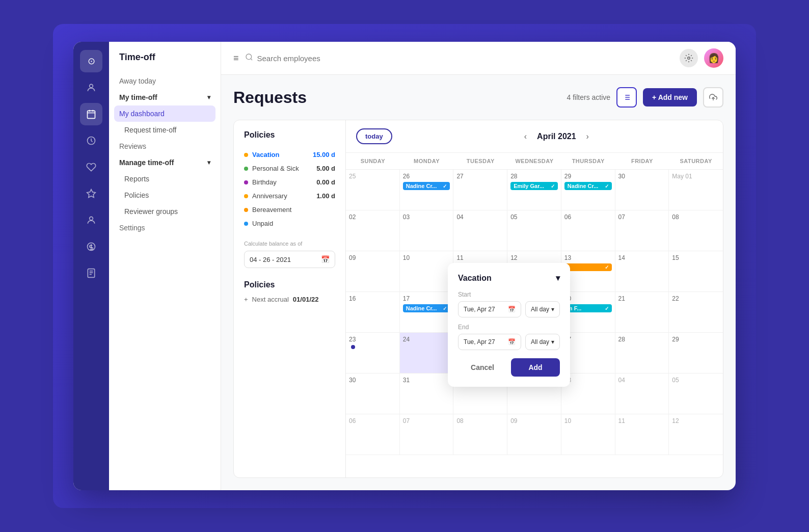 This screenshot has height=532, width=809. What do you see at coordinates (373, 312) in the screenshot?
I see `cal-cell-16: 16` at bounding box center [373, 312].